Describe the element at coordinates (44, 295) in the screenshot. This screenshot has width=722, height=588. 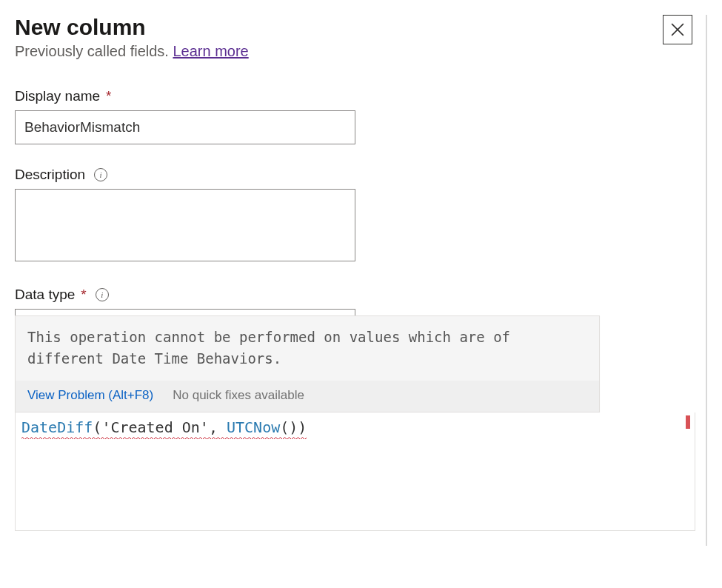
I see `data-type-label-text: Data type` at that location.